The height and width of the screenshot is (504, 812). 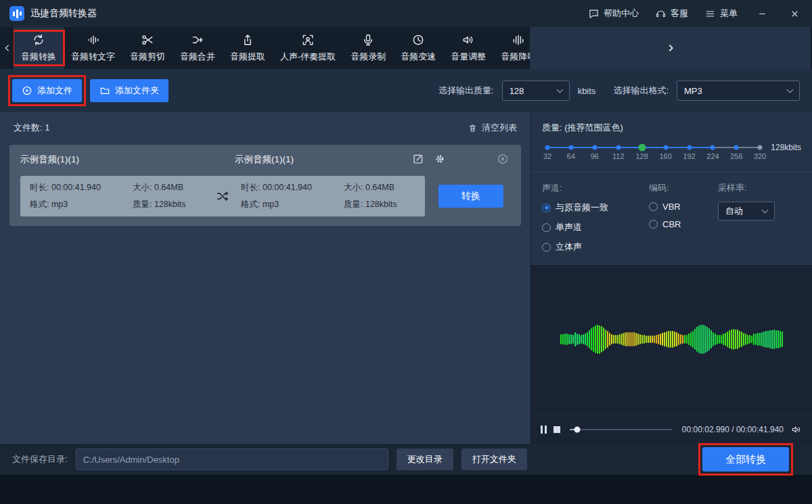 I want to click on output-format-label: 选择输出格式:, so click(x=641, y=91).